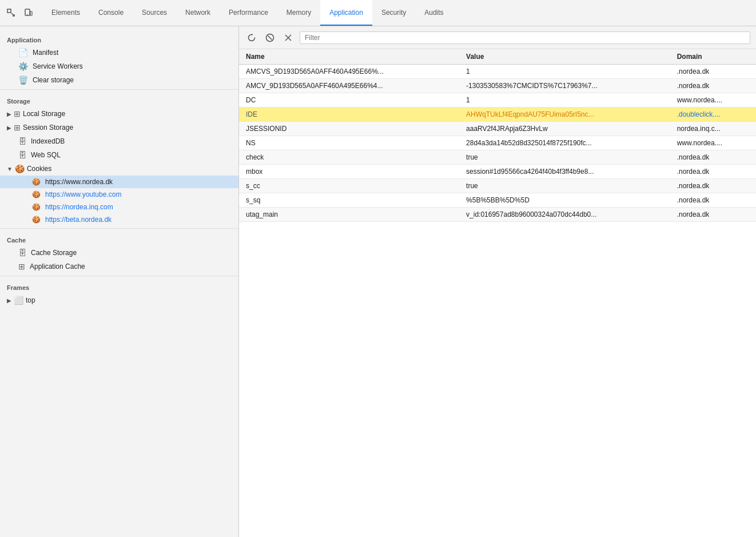  Describe the element at coordinates (154, 13) in the screenshot. I see `tab-sources: Sources` at that location.